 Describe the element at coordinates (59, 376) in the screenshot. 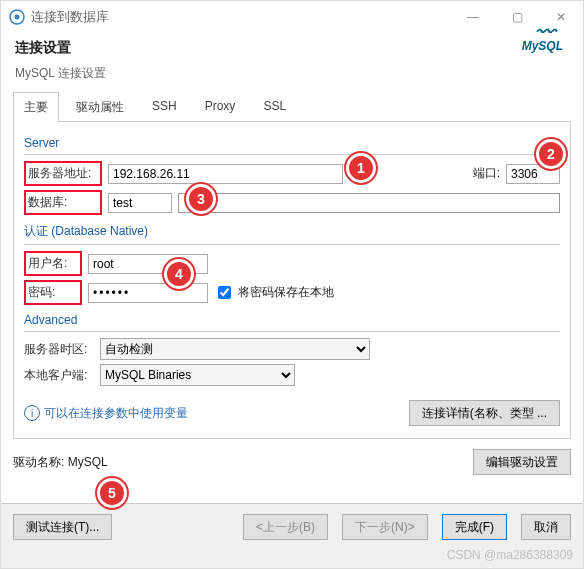

I see `client-label: 本地客户端:` at that location.